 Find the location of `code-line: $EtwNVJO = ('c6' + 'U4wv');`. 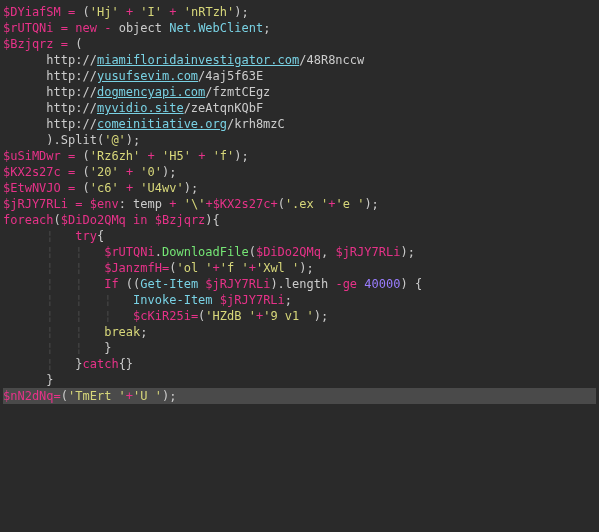

code-line: $EtwNVJO = ('c6' + 'U4wv'); is located at coordinates (100, 188).